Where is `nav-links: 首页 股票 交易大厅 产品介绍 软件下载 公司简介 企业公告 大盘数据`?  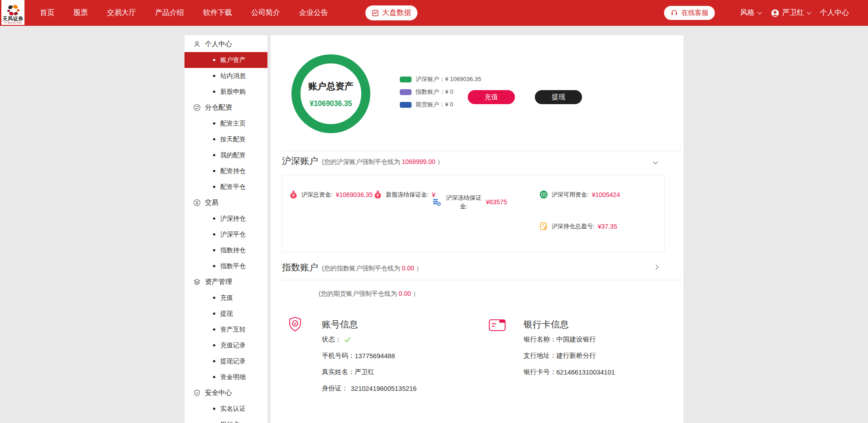 nav-links: 首页 股票 交易大厅 产品介绍 软件下载 公司简介 企业公告 大盘数据 is located at coordinates (228, 13).